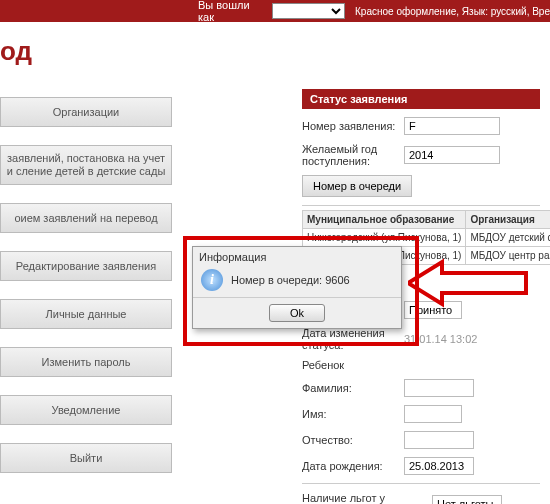 The image size is (550, 504). What do you see at coordinates (427, 238) in the screenshot?
I see `table-row: Нижегородский (ул.Пискунова, 1) МБДОУ де…` at bounding box center [427, 238].